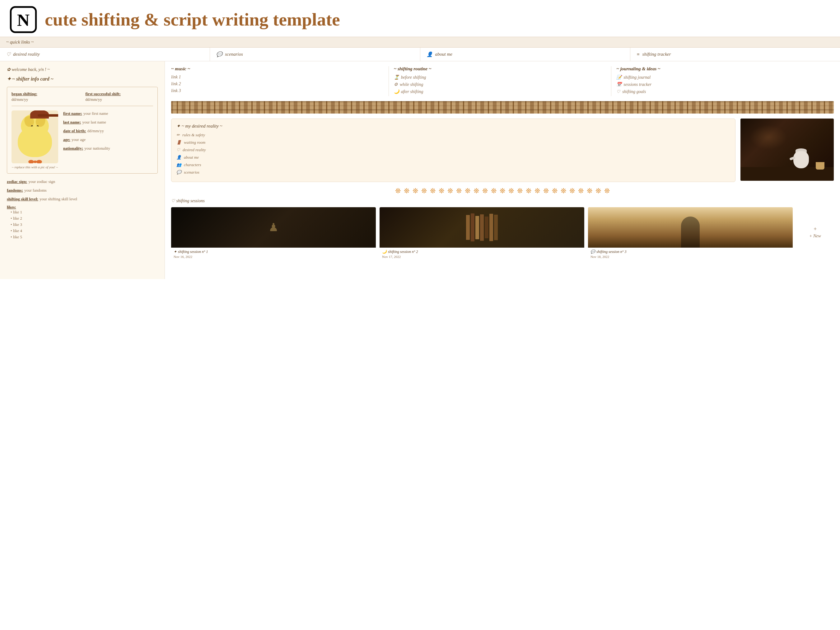 The width and height of the screenshot is (840, 630). Describe the element at coordinates (108, 139) in the screenshot. I see `age-field: age: your age` at that location.